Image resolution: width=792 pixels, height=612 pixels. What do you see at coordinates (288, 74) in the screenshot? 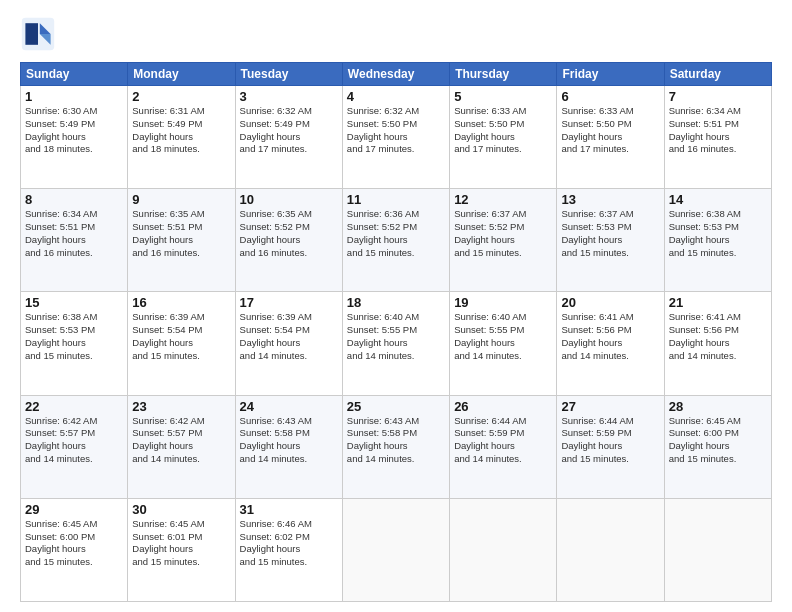
I see `col-header-tuesday: Tuesday` at bounding box center [288, 74].